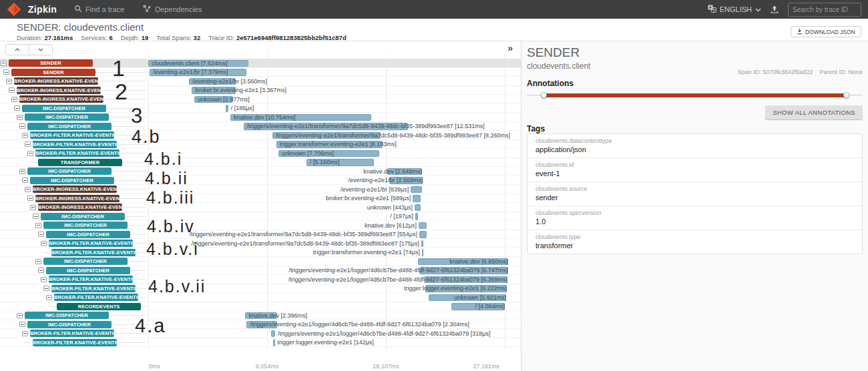  What do you see at coordinates (260, 171) in the screenshot?
I see `trace-row: IMC-DISPATCHERknative.dev [2.648ms]` at bounding box center [260, 171].